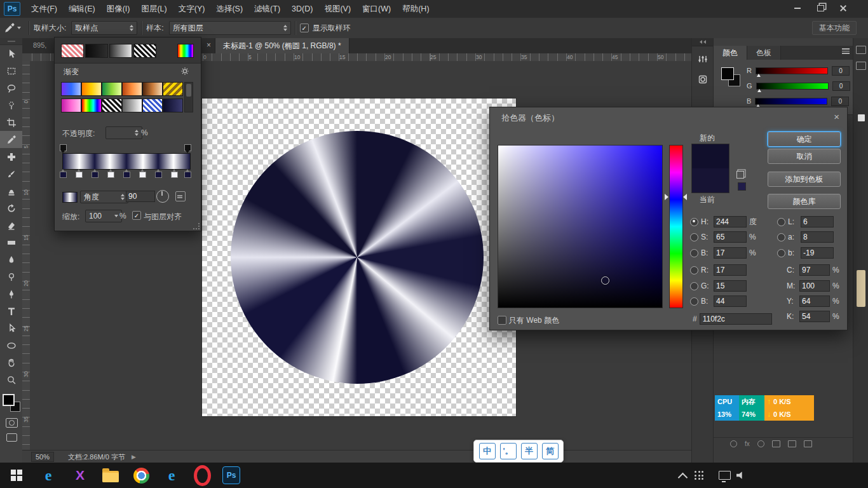 The image size is (868, 488). Describe the element at coordinates (121, 51) in the screenshot. I see `gradient-type-gray` at that location.